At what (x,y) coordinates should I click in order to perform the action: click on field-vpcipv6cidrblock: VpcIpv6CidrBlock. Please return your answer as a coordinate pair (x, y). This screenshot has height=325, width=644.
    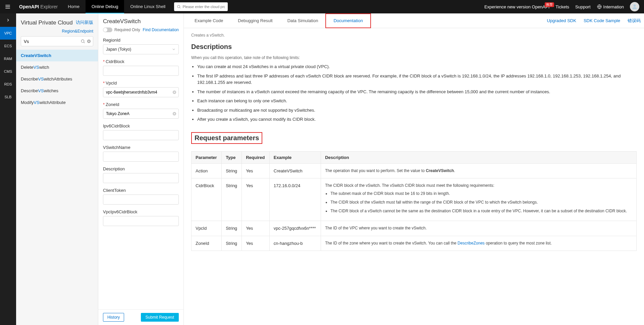
    Looking at the image, I should click on (141, 218).